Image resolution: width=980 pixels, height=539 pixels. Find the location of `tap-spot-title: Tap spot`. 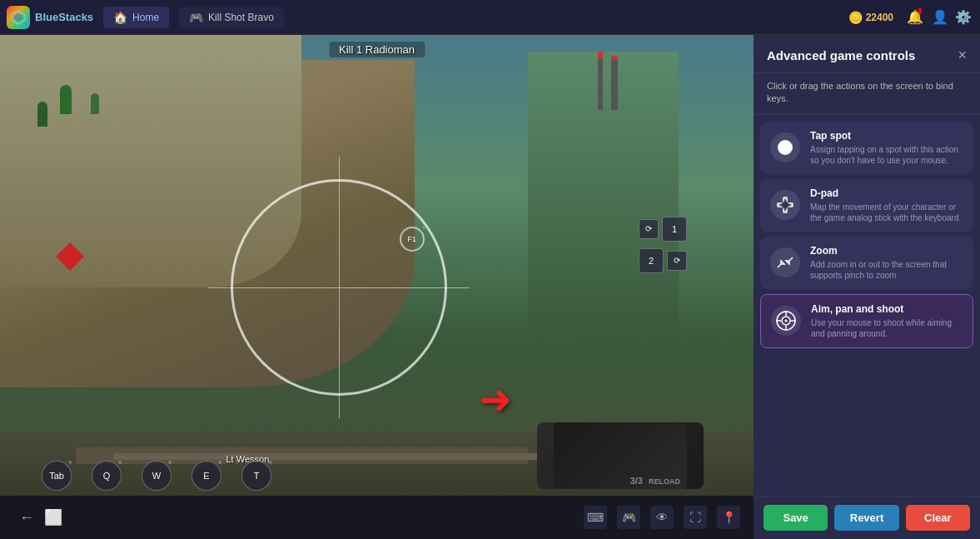

tap-spot-title: Tap spot is located at coordinates (887, 136).